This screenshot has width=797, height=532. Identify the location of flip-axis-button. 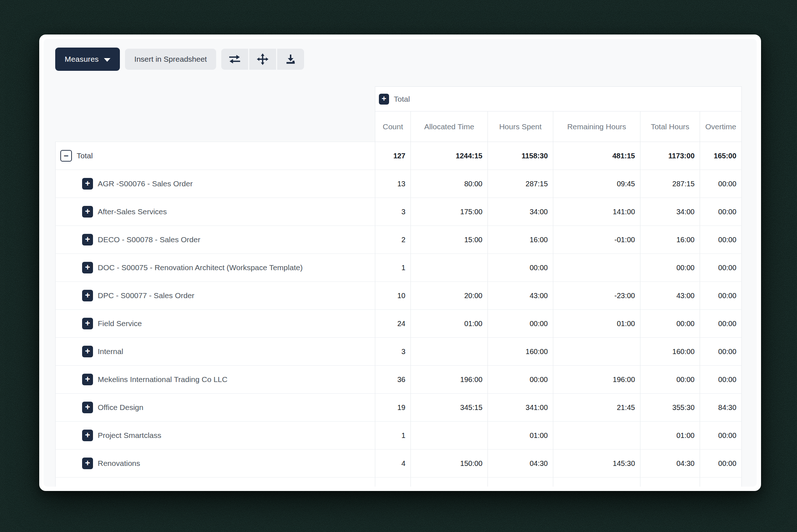
(235, 59).